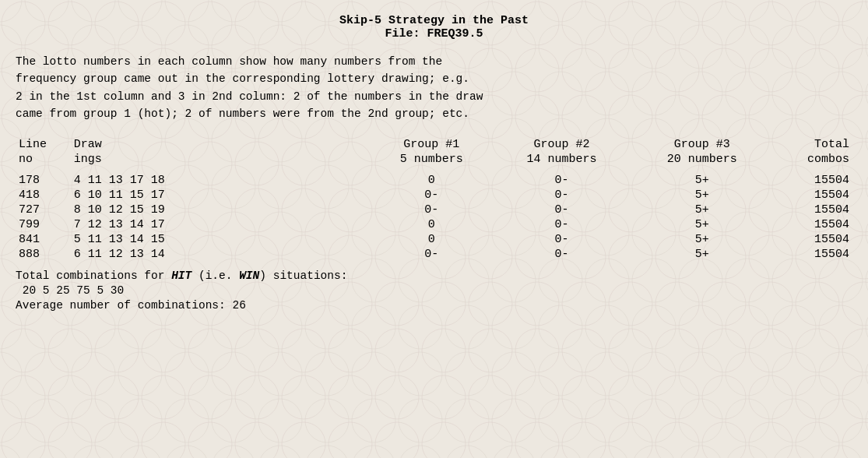  What do you see at coordinates (434, 170) in the screenshot?
I see `header-spacer` at bounding box center [434, 170].